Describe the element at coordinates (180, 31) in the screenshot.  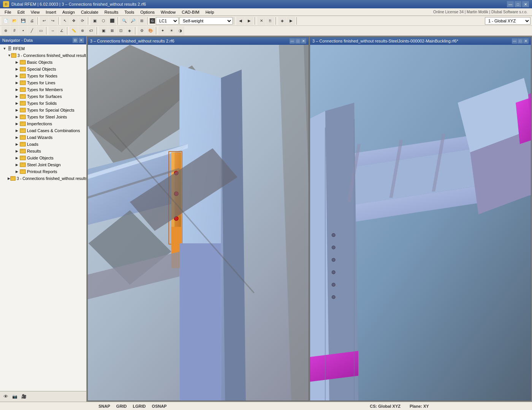
I see `shadow-button: ◑` at that location.